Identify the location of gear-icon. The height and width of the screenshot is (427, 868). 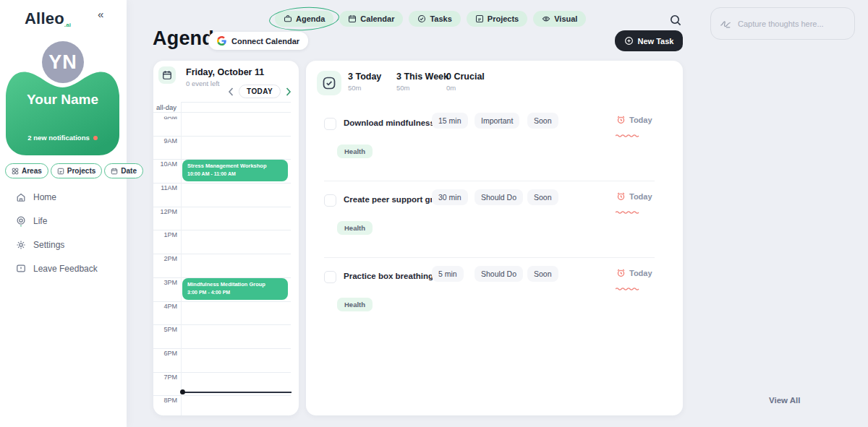
(21, 245).